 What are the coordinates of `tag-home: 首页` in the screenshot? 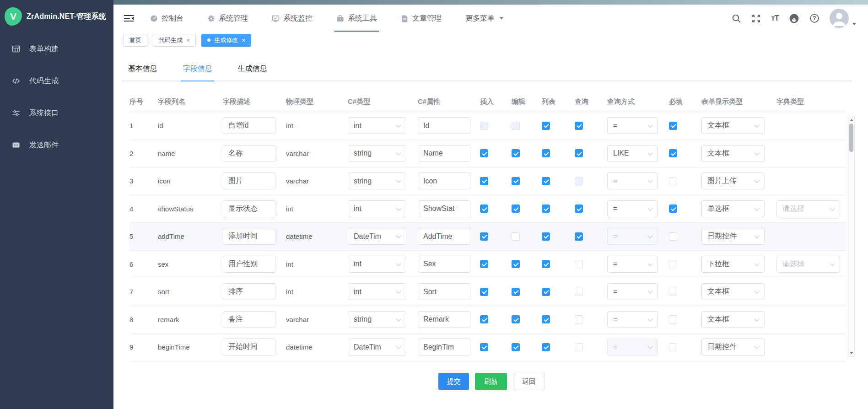 It's located at (135, 40).